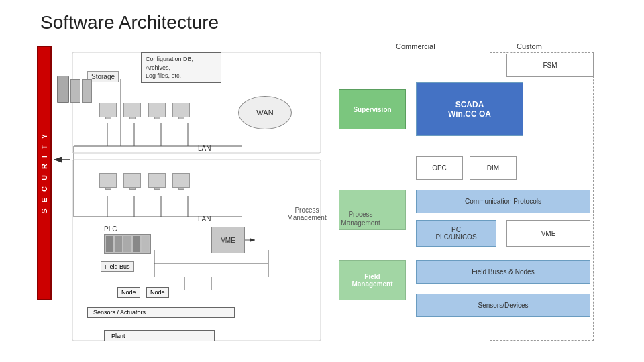 Image resolution: width=644 pixels, height=362 pixels. What do you see at coordinates (204, 149) in the screenshot?
I see `lan-label-1: LAN` at bounding box center [204, 149].